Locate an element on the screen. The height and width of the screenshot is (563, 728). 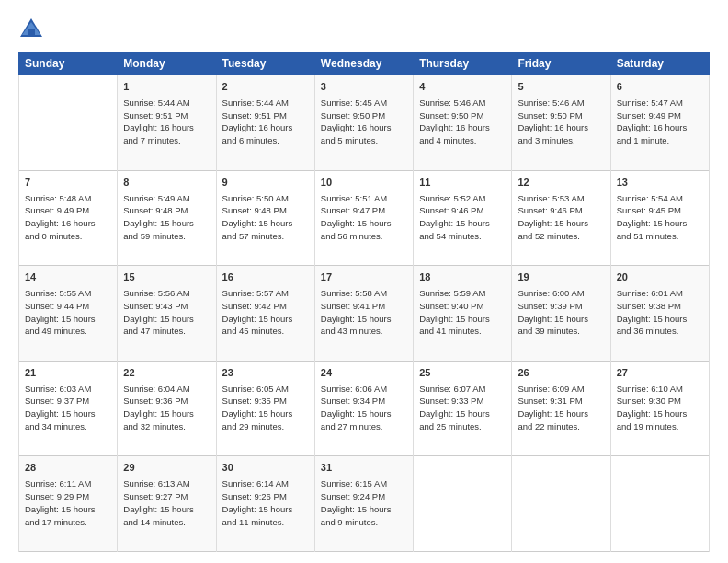
day-number: 22 is located at coordinates (166, 373).